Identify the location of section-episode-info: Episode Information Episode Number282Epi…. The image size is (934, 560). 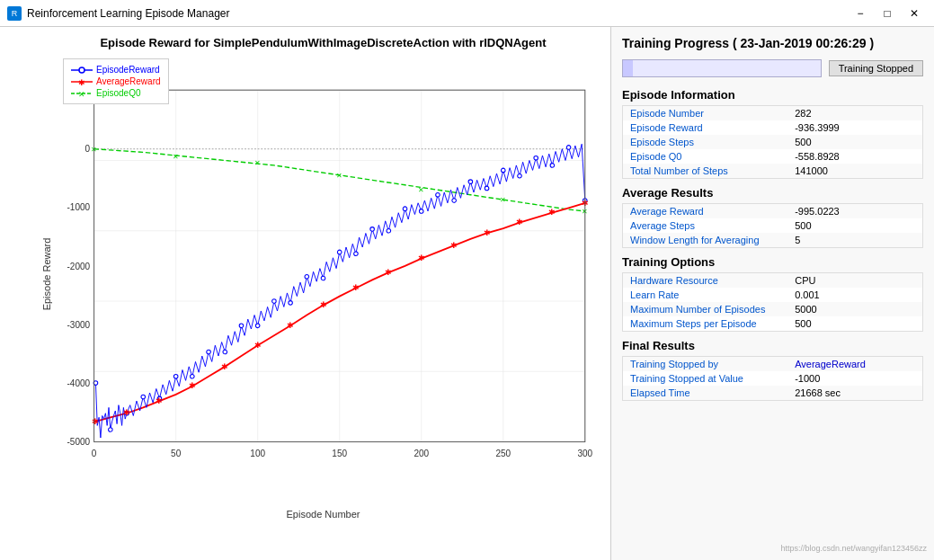
(773, 133).